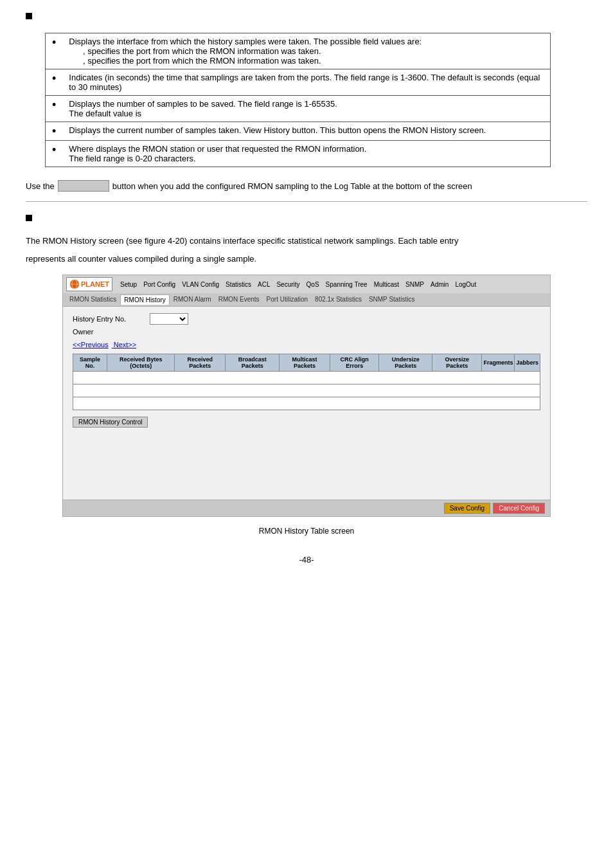 This screenshot has width=613, height=868. What do you see at coordinates (306, 202) in the screenshot?
I see `divider` at bounding box center [306, 202].